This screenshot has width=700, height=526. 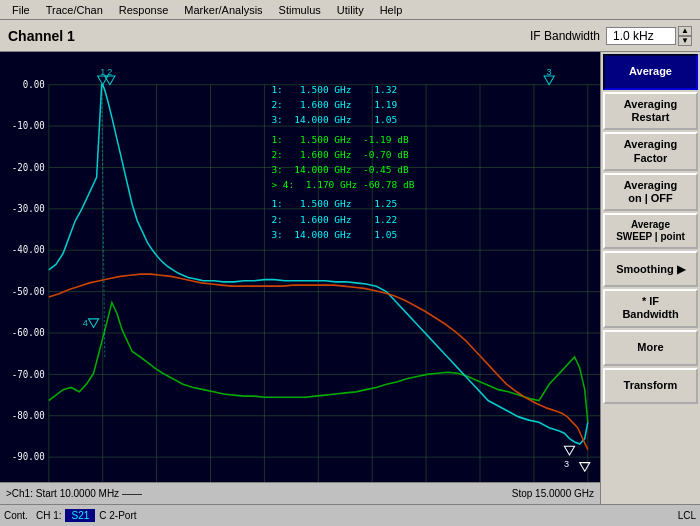 What do you see at coordinates (102, 72) in the screenshot?
I see `svg-text: 1` at bounding box center [102, 72].